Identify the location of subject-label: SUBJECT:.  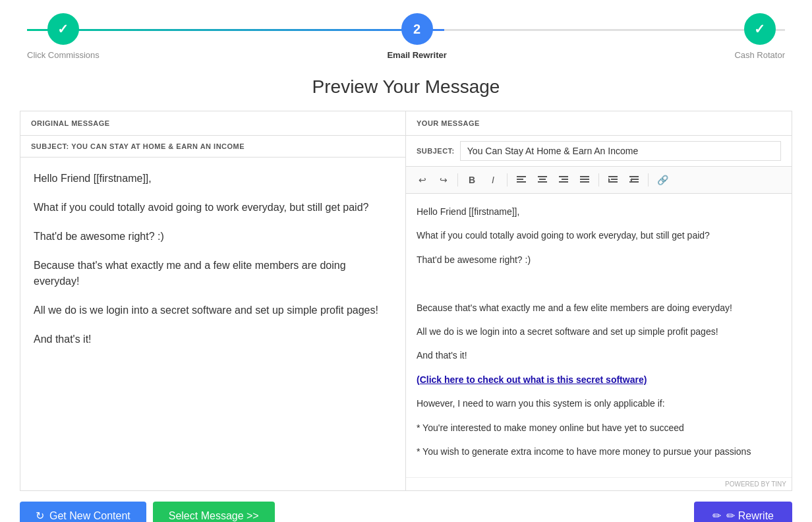
(436, 151).